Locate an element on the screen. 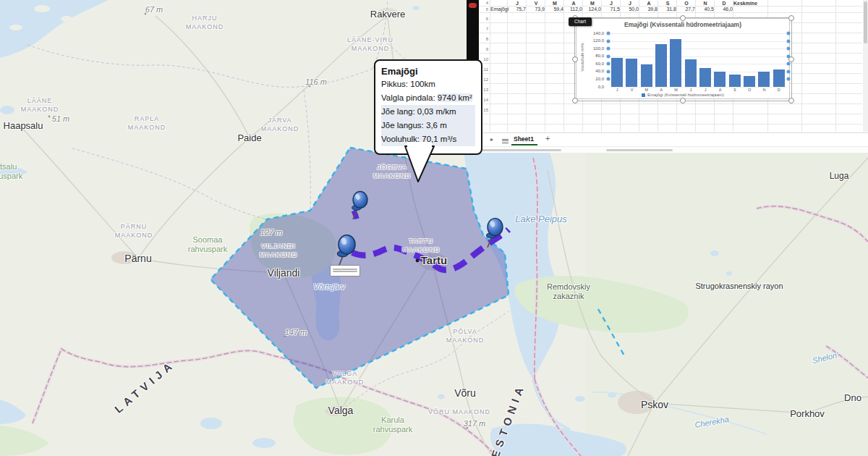 This screenshot has height=456, width=868. vertical-scrollbar is located at coordinates (865, 66).